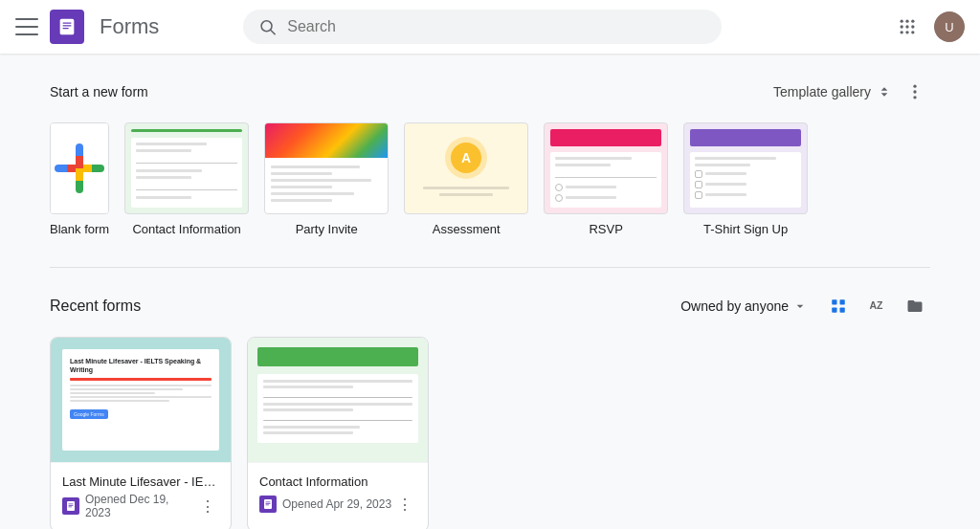  I want to click on search-input, so click(496, 27).